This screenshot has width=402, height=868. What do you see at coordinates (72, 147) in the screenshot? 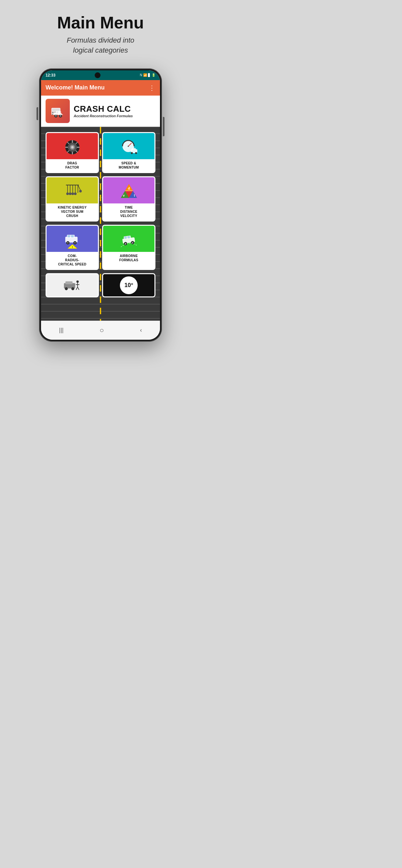
I see `tire-icon` at bounding box center [72, 147].